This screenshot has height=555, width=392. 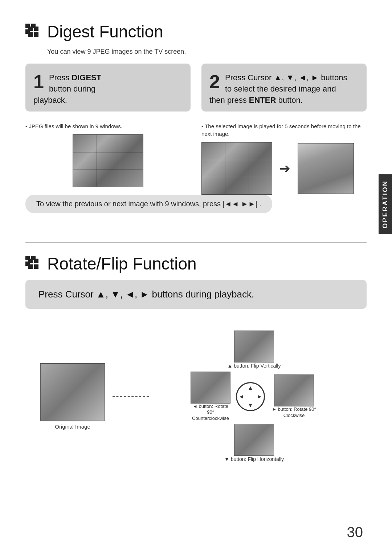 What do you see at coordinates (254, 440) in the screenshot?
I see `bottom-image` at bounding box center [254, 440].